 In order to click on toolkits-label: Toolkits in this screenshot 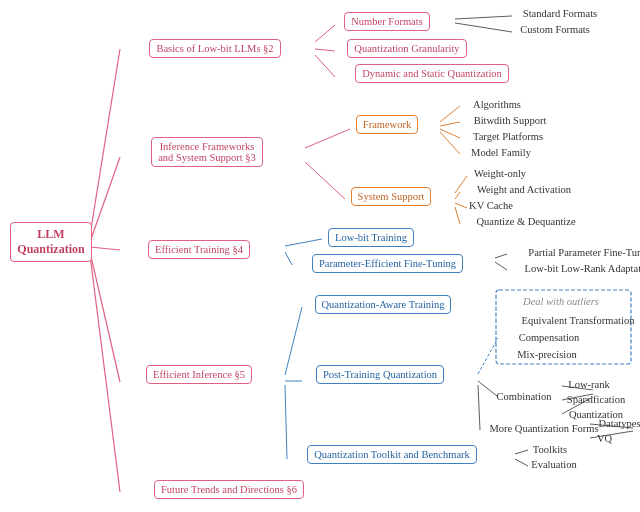, I will do `click(550, 450)`.